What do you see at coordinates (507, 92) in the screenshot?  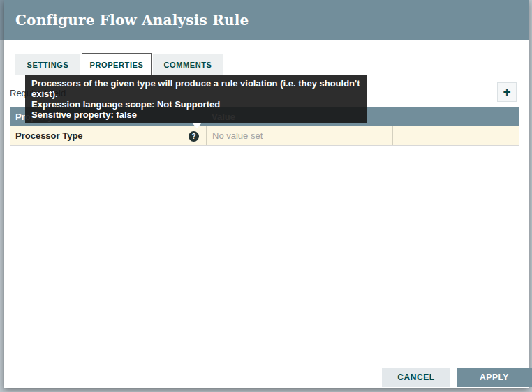 I see `add-property-button: +` at bounding box center [507, 92].